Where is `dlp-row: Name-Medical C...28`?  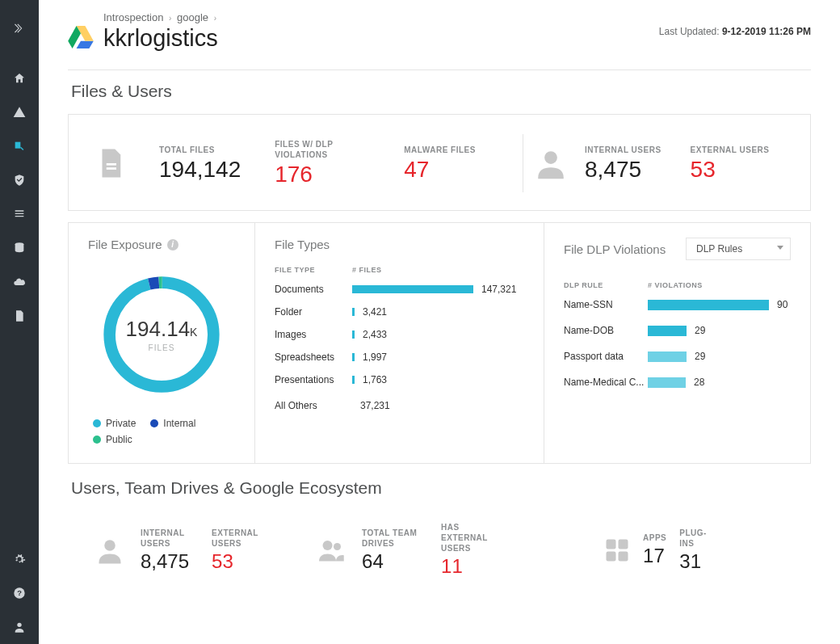
dlp-row: Name-Medical C...28 is located at coordinates (677, 382).